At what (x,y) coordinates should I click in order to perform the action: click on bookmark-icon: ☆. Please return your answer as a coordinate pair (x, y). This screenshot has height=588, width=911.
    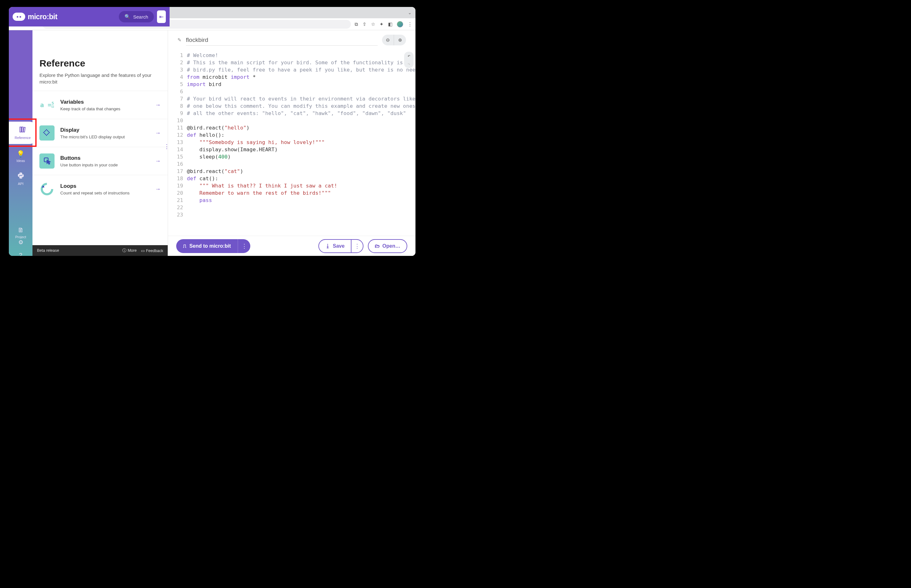
    Looking at the image, I should click on (373, 24).